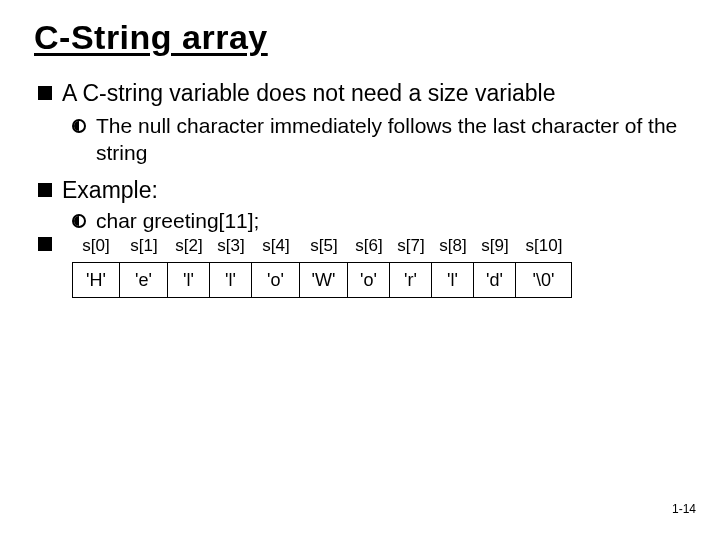 The height and width of the screenshot is (540, 720). What do you see at coordinates (362, 94) in the screenshot?
I see `bullet-1: A C-string variable does not need a size…` at bounding box center [362, 94].